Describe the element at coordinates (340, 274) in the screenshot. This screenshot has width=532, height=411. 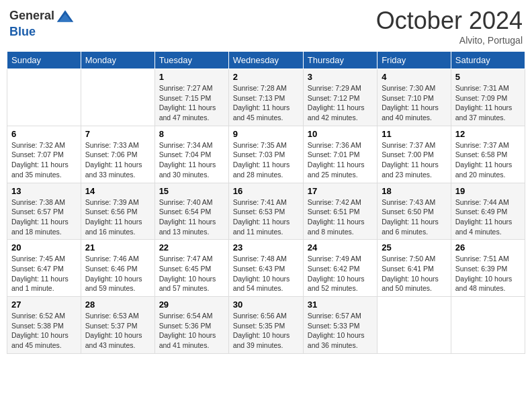
I see `day-info: Sunrise: 7:49 AM Sunset: 6:42 PM Dayligh…` at that location.